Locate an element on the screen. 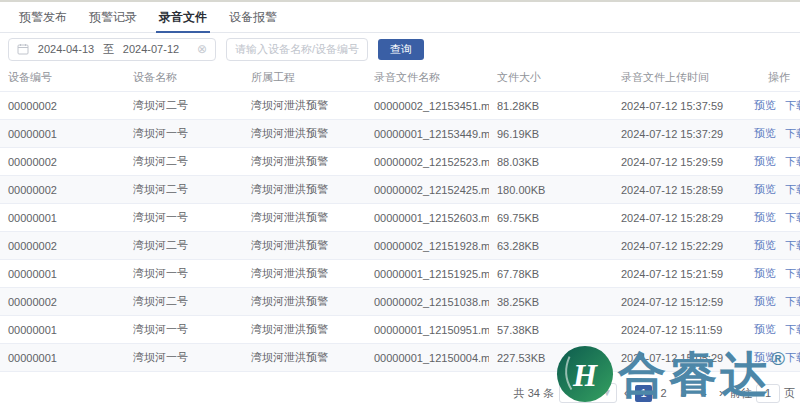 This screenshot has height=410, width=800. page-button-3: 3 is located at coordinates (684, 394).